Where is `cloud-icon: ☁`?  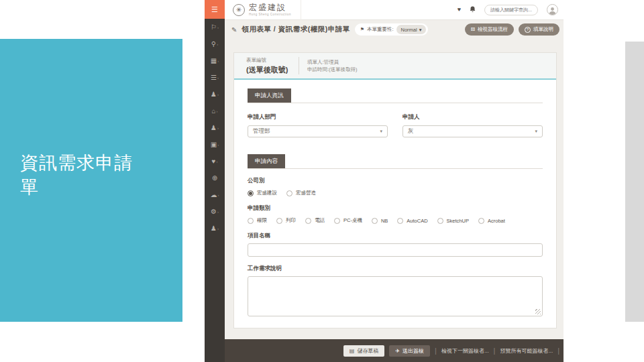 cloud-icon: ☁ is located at coordinates (214, 194).